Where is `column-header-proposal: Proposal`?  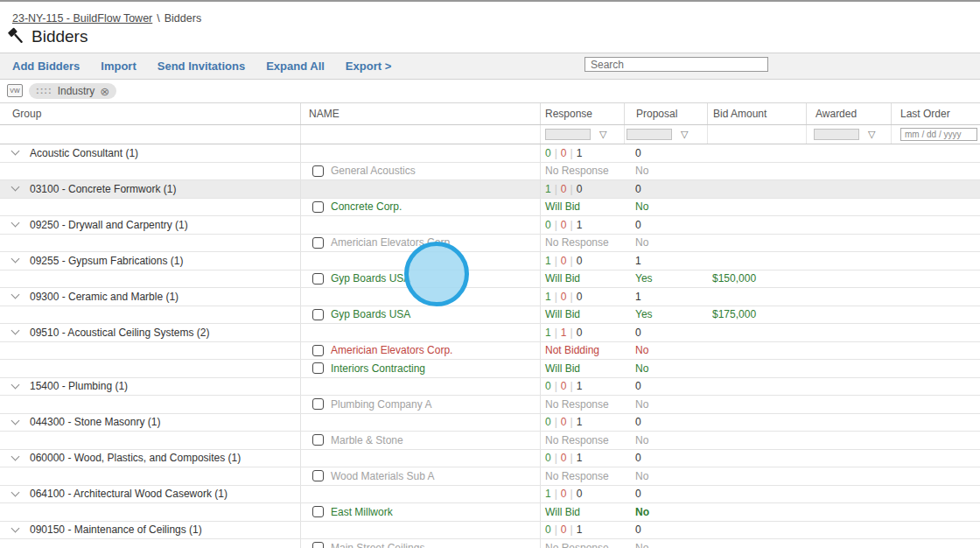 column-header-proposal: Proposal is located at coordinates (665, 114).